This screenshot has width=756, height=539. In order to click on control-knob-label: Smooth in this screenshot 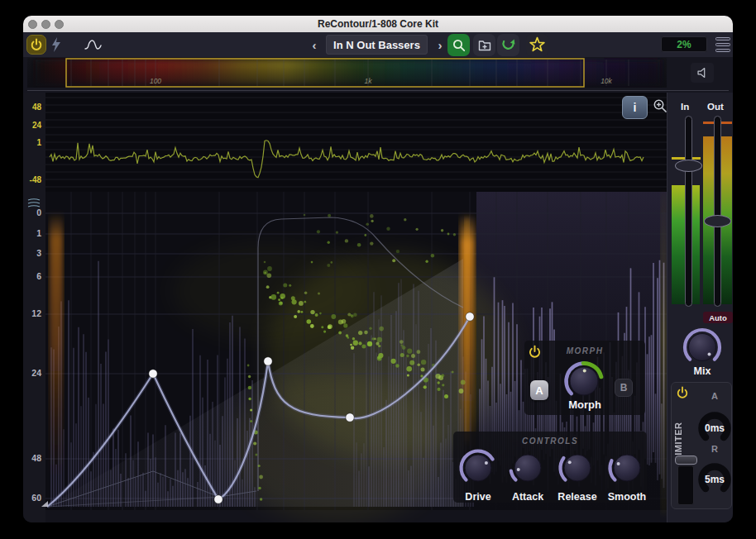, I will do `click(627, 497)`.